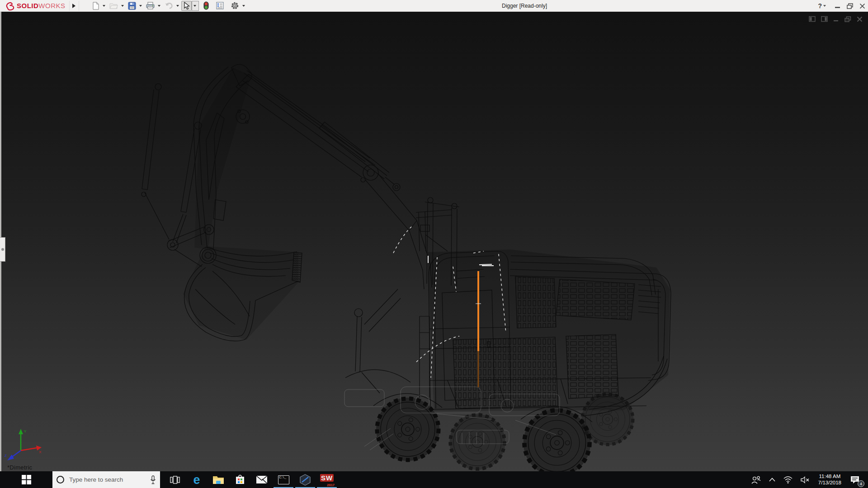 The image size is (868, 488). Describe the element at coordinates (830, 483) in the screenshot. I see `clock-date: 7/13/2018` at that location.